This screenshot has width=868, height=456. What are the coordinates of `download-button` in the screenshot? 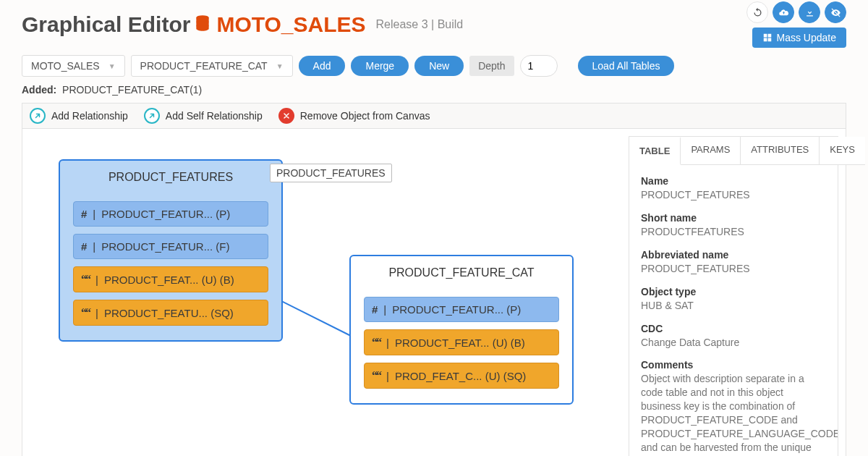 It's located at (809, 12).